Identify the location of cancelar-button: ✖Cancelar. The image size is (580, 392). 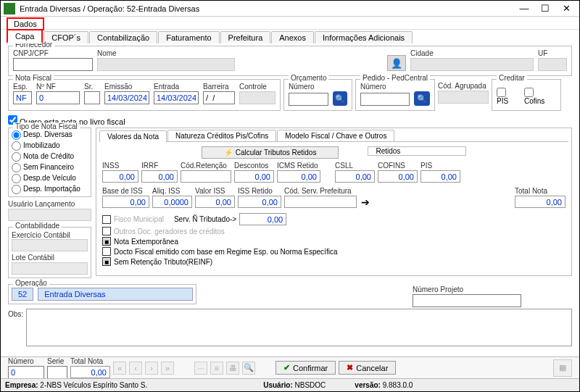
(367, 368).